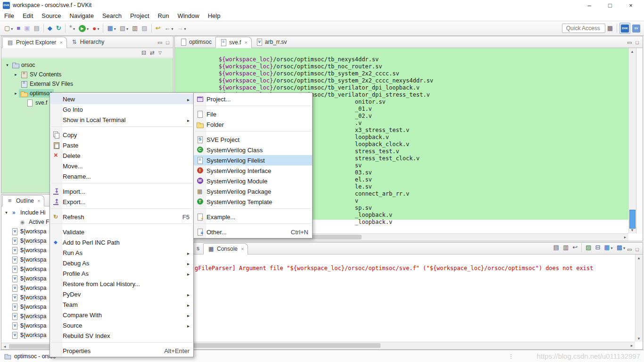 The image size is (644, 362). I want to click on tree-expand-icon: ▾, so click(8, 65).